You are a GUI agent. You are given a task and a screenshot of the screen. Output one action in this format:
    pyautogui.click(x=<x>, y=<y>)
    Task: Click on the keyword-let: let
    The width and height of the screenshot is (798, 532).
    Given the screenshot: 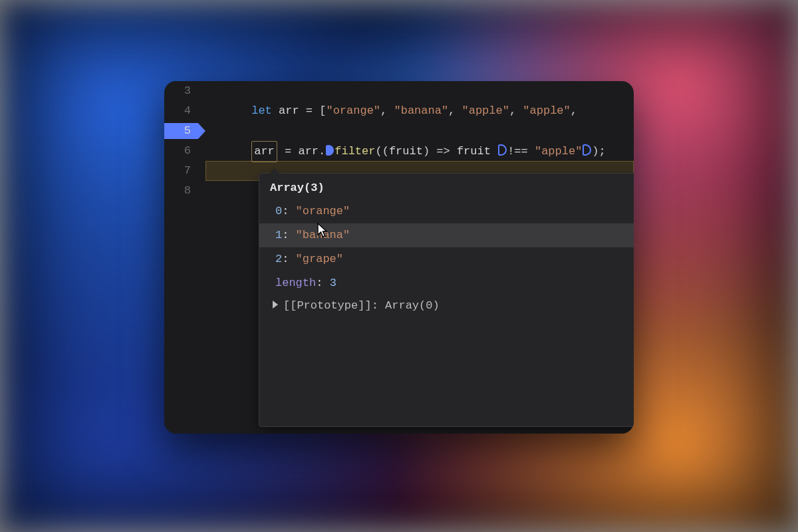 What is the action you would take?
    pyautogui.click(x=262, y=110)
    